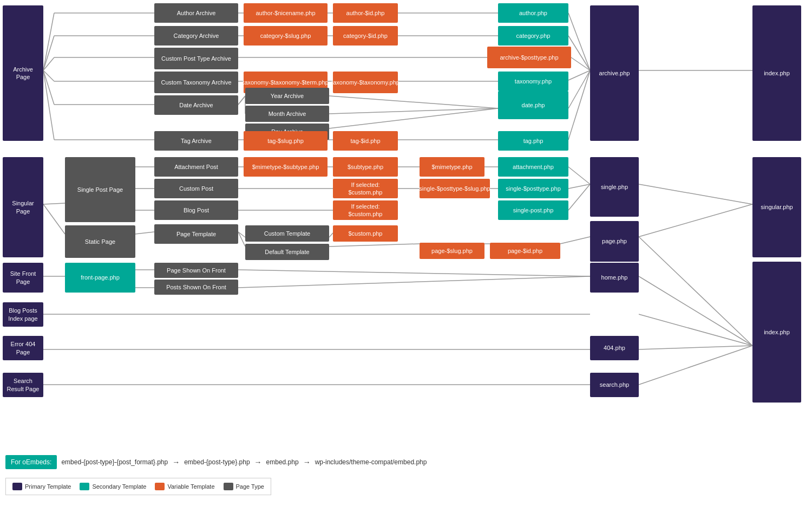  I want to click on attachment-php: attachment.php, so click(533, 167).